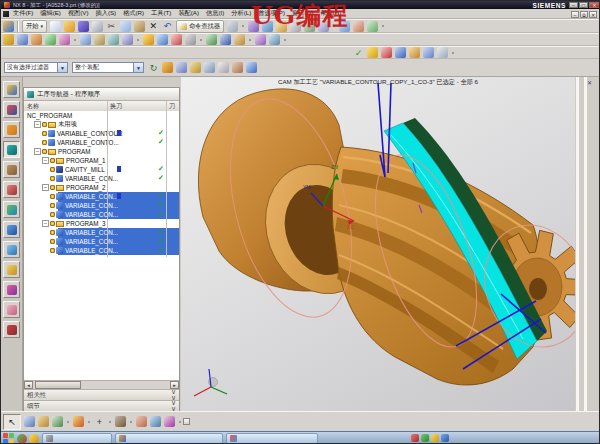 This screenshot has height=444, width=600. Describe the element at coordinates (252, 68) in the screenshot. I see `shaded-mode-icon` at that location.